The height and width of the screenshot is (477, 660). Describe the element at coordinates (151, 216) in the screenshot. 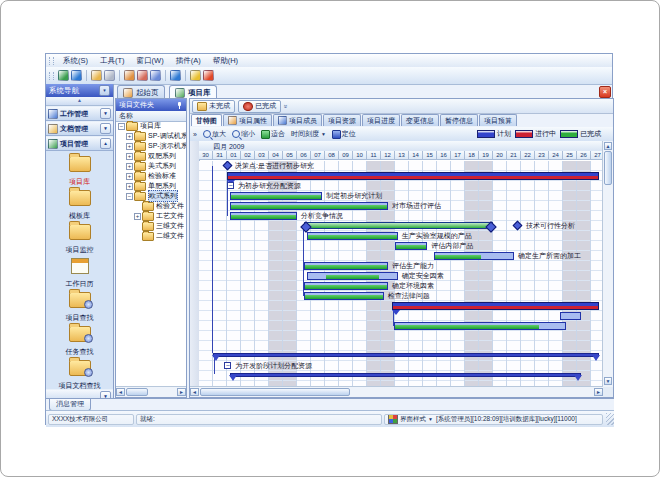

I see `tree-item-工艺文件: +工艺文件` at that location.